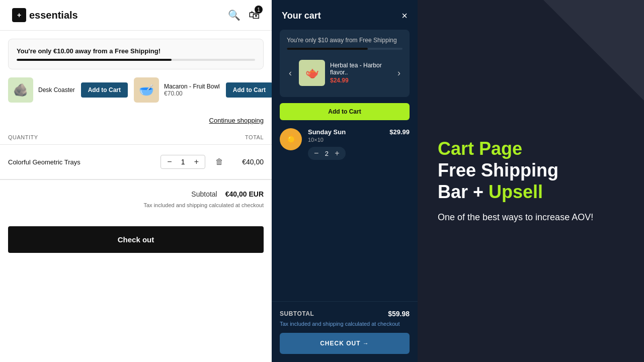 This screenshot has height=362, width=644. I want to click on store-item-total: €40,00, so click(249, 162).